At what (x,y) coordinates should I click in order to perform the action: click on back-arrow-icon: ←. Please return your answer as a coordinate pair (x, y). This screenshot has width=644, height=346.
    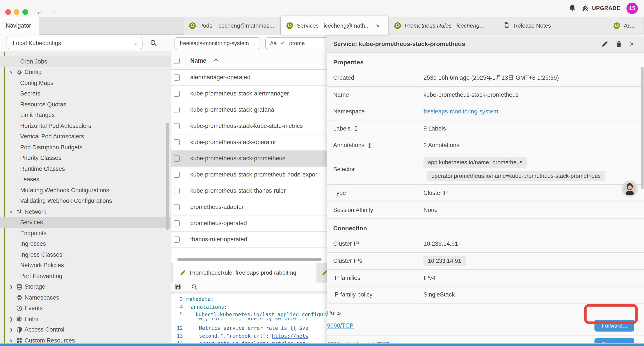
    Looking at the image, I should click on (40, 11).